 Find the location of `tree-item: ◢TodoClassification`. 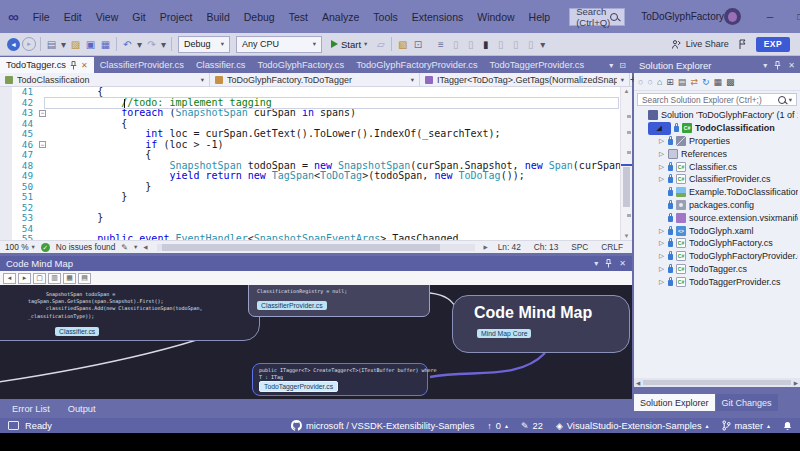

tree-item: ◢TodoClassification is located at coordinates (717, 128).